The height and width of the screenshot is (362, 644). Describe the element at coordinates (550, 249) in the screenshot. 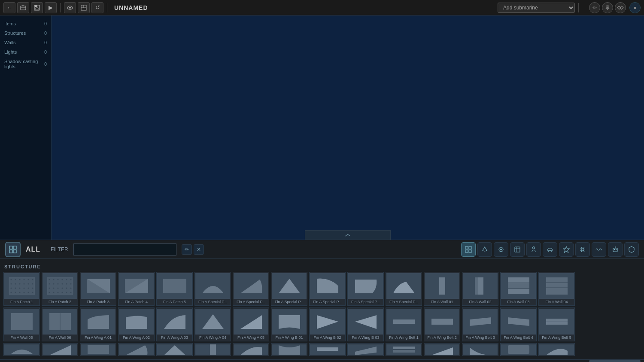

I see `cat-vehicle` at that location.